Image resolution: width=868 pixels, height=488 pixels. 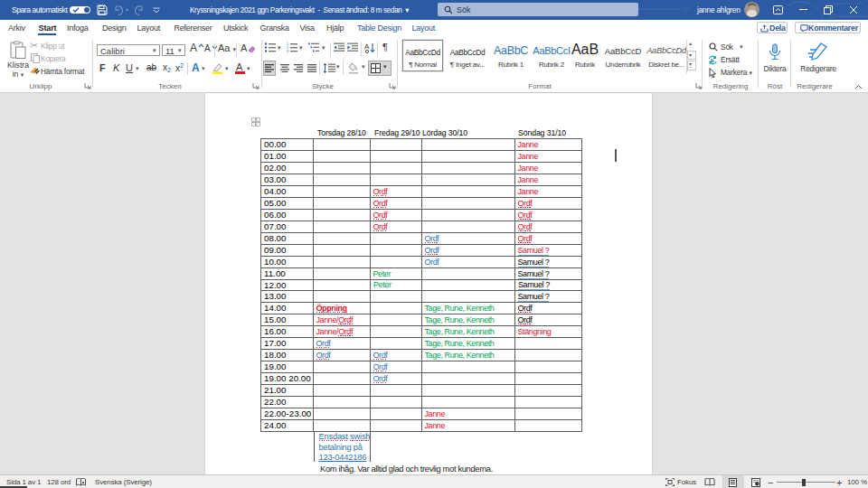 I want to click on svg-text: A, so click(x=367, y=47).